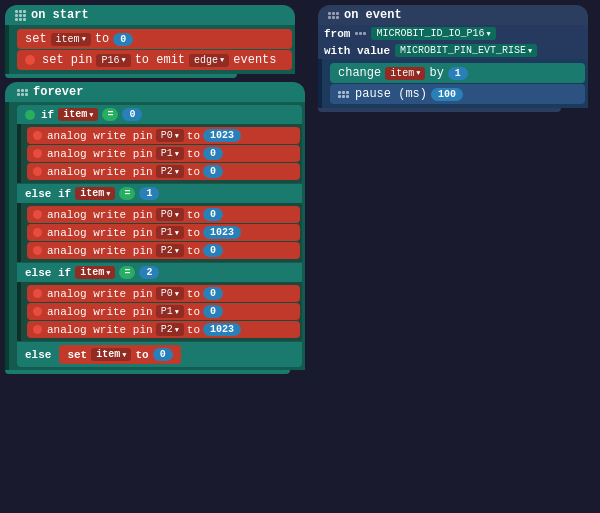  What do you see at coordinates (433, 34) in the screenshot?
I see `from-value-dropdown: MICROBIT_ID_IO_P16` at bounding box center [433, 34].